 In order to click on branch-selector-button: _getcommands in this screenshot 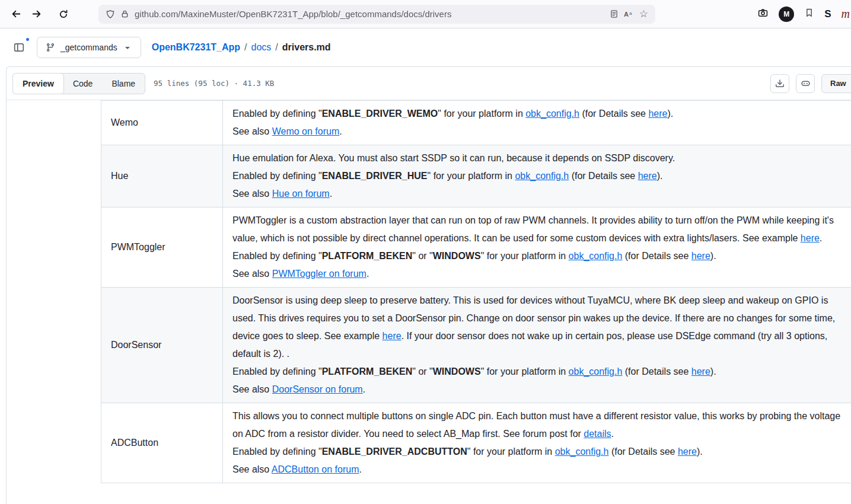, I will do `click(89, 47)`.